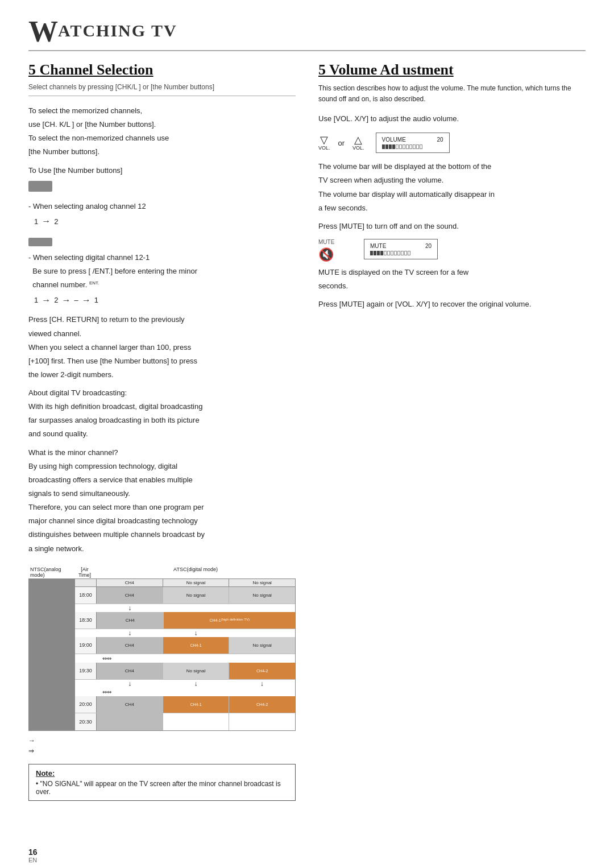 This screenshot has height=868, width=614. I want to click on lr-arrow-icon-3: ⇔, so click(105, 692).